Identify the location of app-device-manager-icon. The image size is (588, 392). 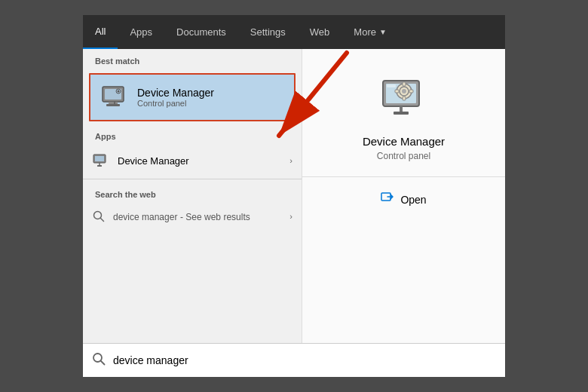
(101, 161).